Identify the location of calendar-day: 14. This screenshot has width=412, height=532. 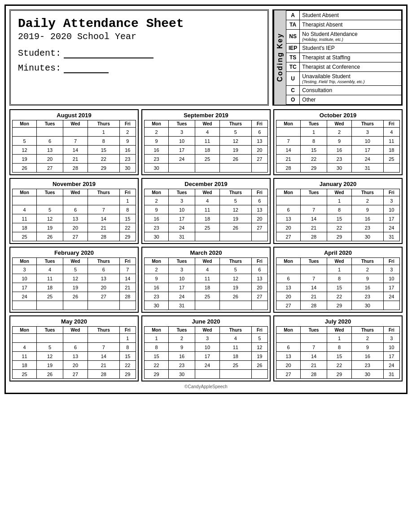
(75, 150).